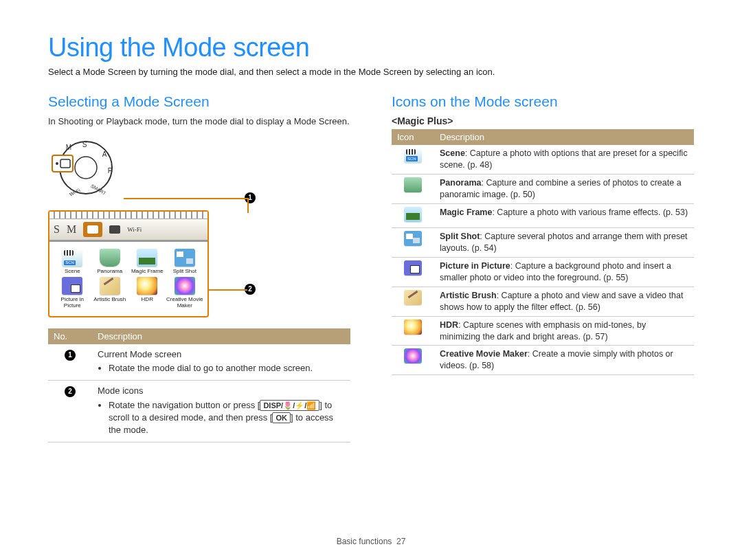 This screenshot has width=742, height=560. I want to click on row1-badge: 1, so click(70, 355).